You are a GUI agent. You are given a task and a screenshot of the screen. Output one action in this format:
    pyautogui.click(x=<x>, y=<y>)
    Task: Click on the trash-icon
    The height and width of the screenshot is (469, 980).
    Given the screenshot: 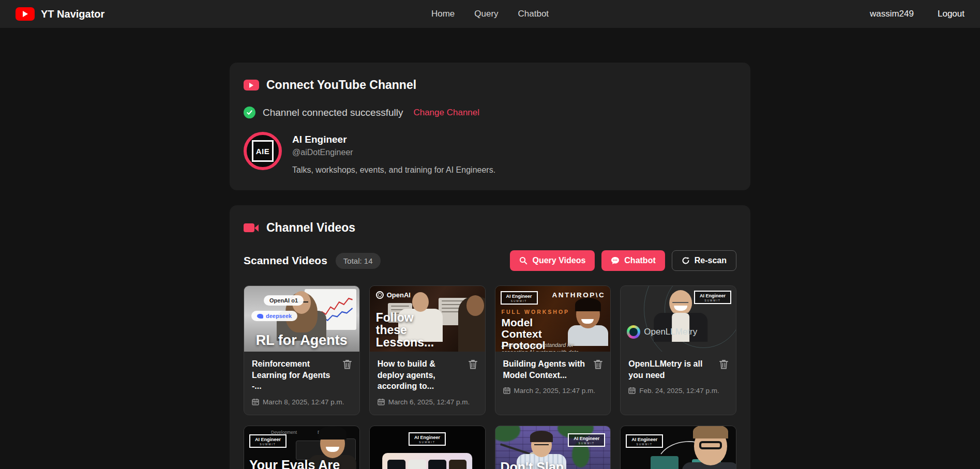 What is the action you would take?
    pyautogui.click(x=724, y=364)
    